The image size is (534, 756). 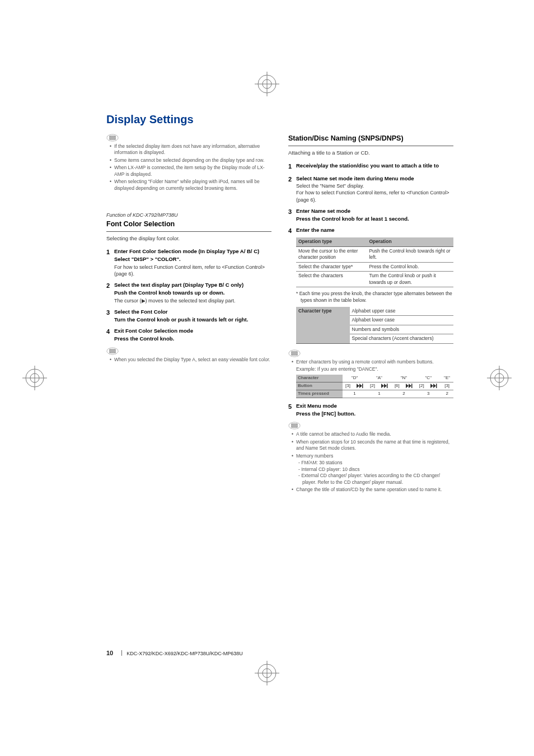 I want to click on step: 1 Enter Font Color Selection mode (In Di…, so click(x=189, y=263).